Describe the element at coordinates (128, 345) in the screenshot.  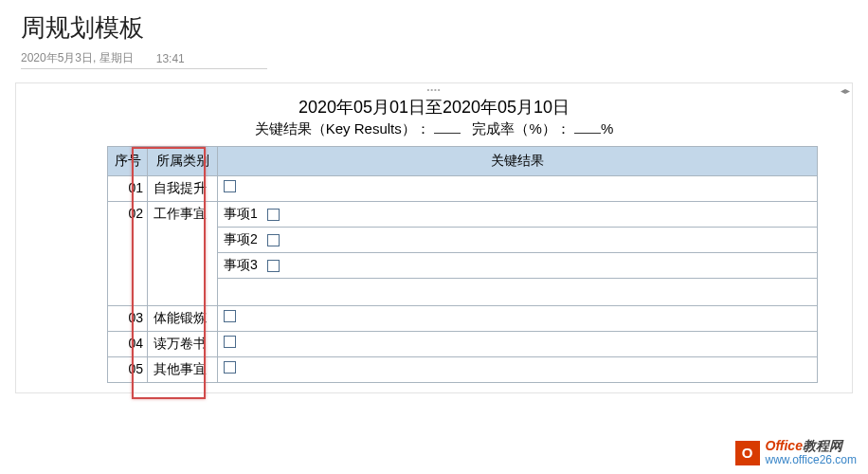
I see `row-index: 04` at that location.